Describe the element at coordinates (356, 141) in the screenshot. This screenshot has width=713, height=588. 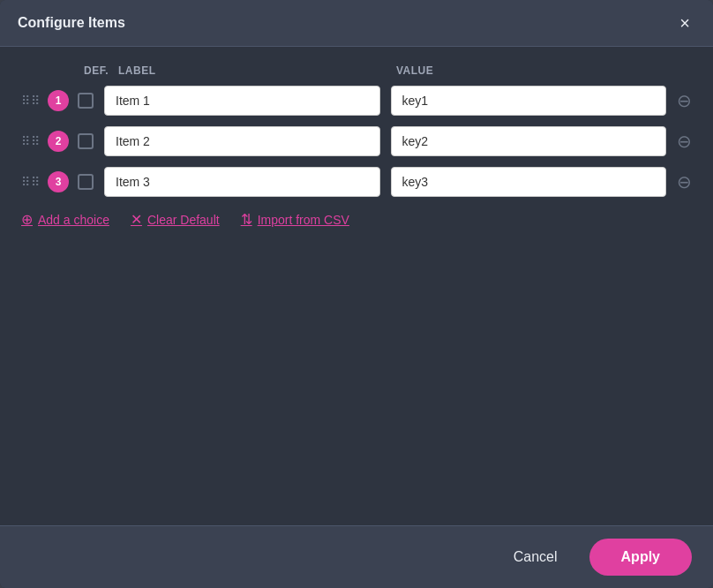
I see `table-row: ⠿⠿ 2 ⊖` at that location.